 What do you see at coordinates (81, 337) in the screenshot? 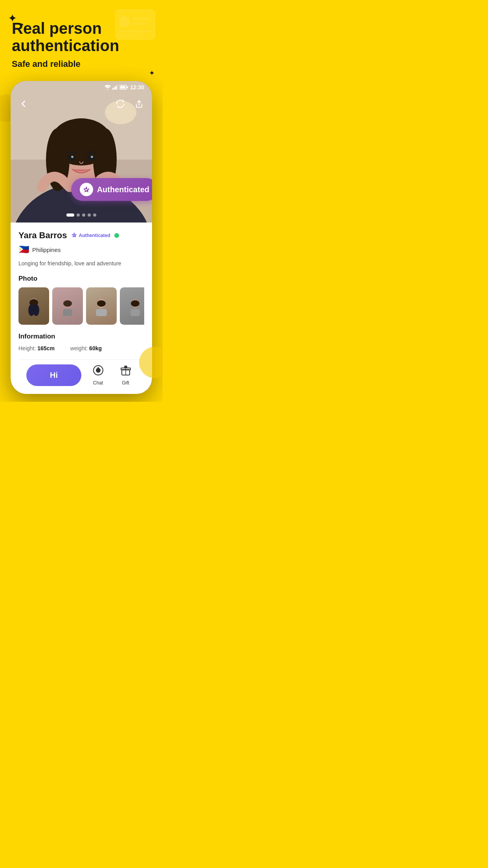
I see `info-section-title: Information` at bounding box center [81, 337].